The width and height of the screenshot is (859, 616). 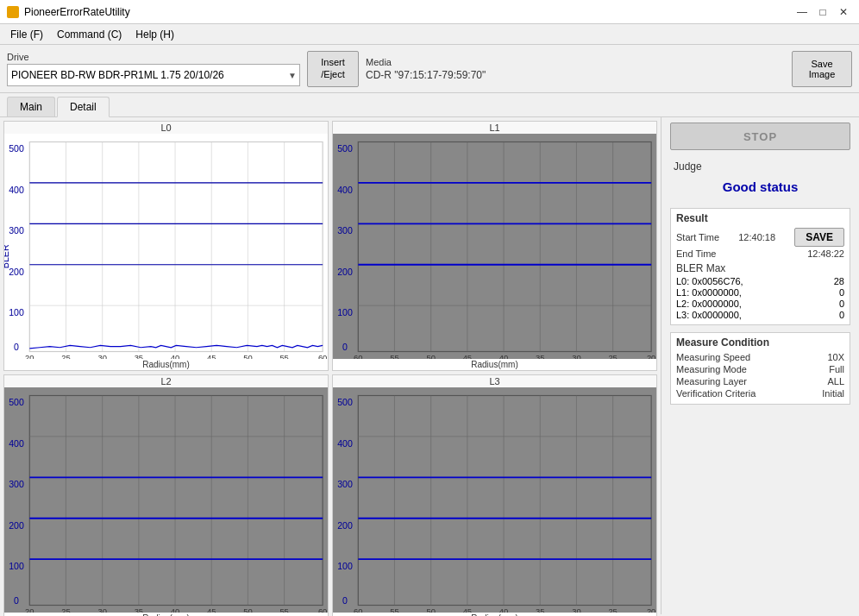 What do you see at coordinates (166, 500) in the screenshot?
I see `chart-l2-svg: 500 400 300 200 100 0` at bounding box center [166, 500].